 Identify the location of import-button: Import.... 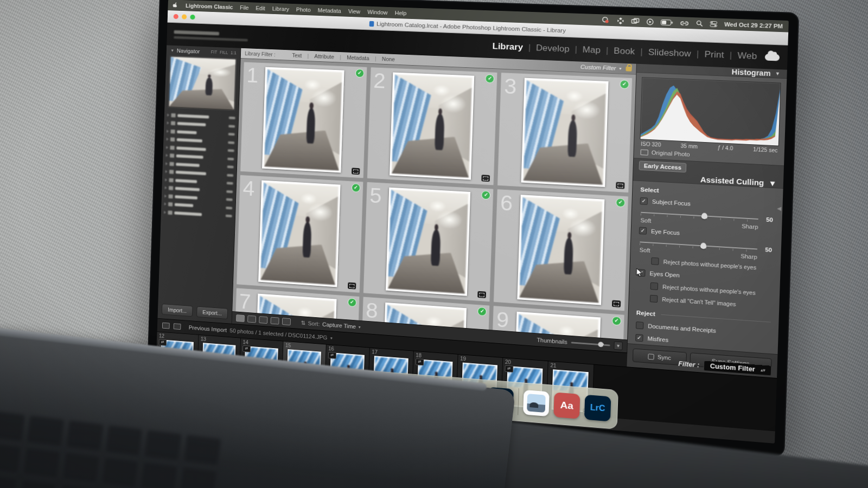
(177, 310).